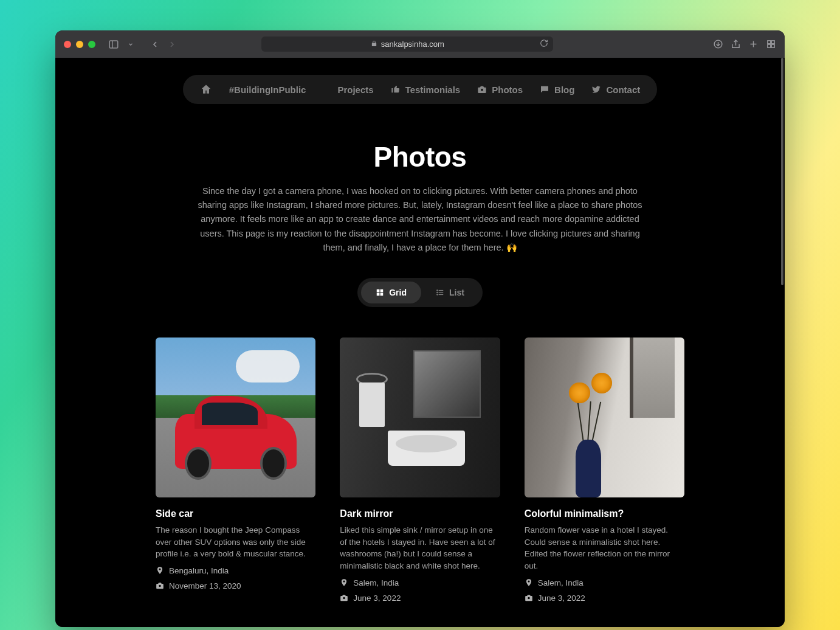 The width and height of the screenshot is (840, 630). Describe the element at coordinates (67, 44) in the screenshot. I see `close-window-button` at that location.